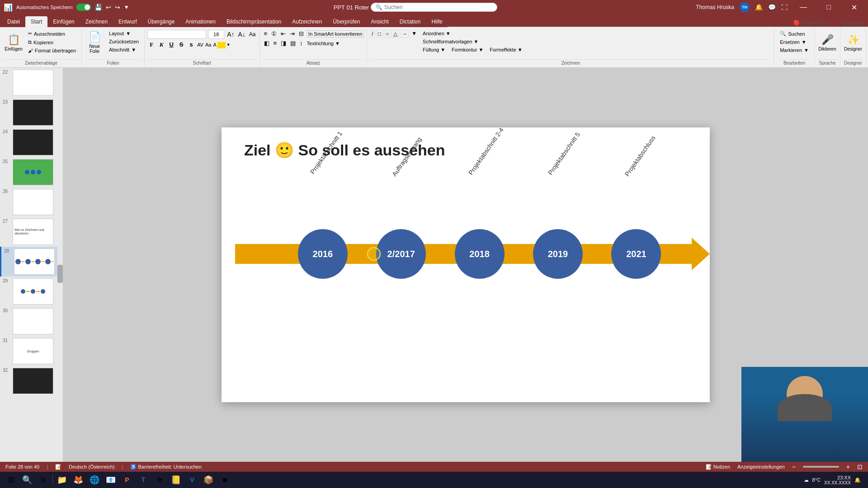 The width and height of the screenshot is (868, 488). Describe the element at coordinates (32, 262) in the screenshot. I see `slide-thumb-28: 28` at that location.